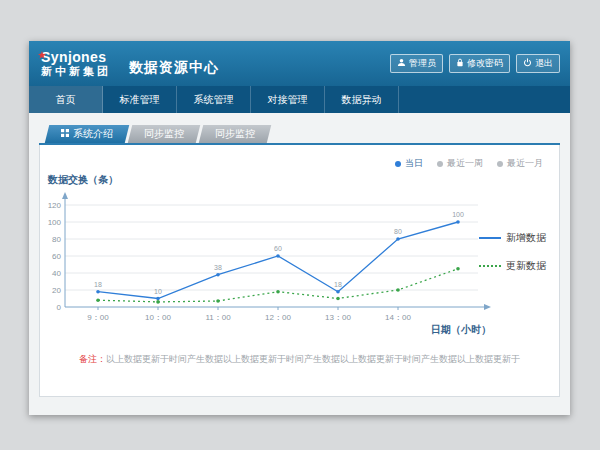  I want to click on svg-text: 13：00, so click(338, 318).